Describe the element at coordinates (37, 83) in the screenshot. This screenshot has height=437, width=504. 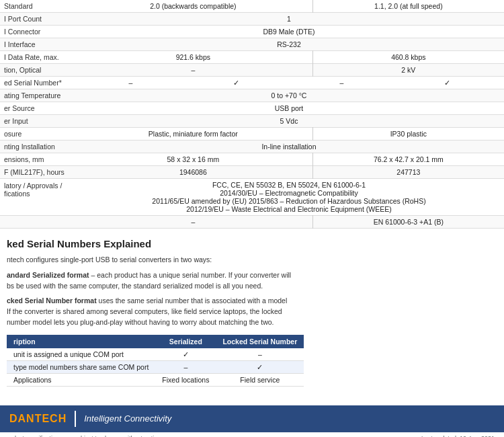
I see `row-label: ed Serial Number*` at that location.